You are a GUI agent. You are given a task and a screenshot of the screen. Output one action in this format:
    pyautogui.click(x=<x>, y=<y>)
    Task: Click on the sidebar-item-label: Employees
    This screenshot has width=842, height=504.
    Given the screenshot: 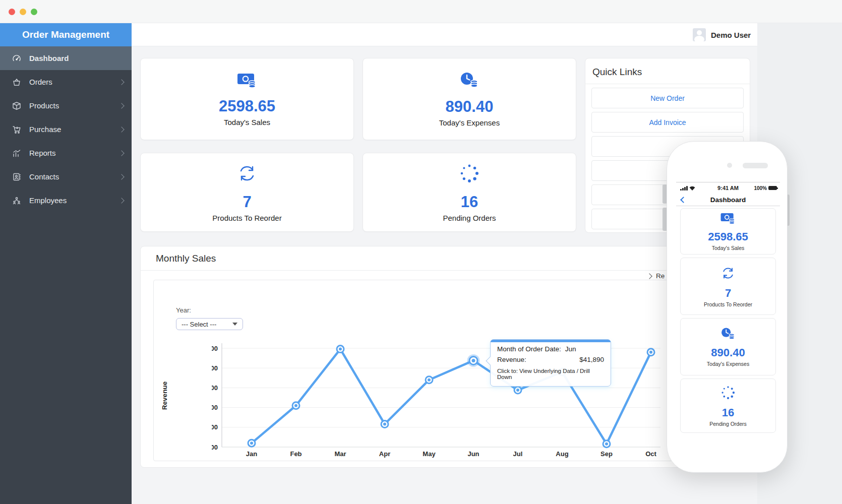 What is the action you would take?
    pyautogui.click(x=75, y=201)
    